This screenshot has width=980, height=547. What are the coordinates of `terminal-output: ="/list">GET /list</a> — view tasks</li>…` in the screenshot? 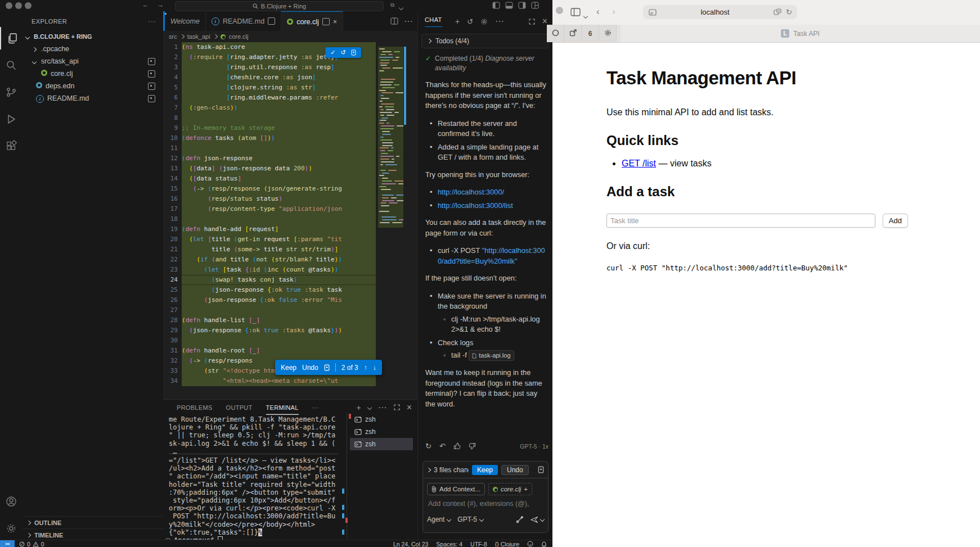 It's located at (253, 500).